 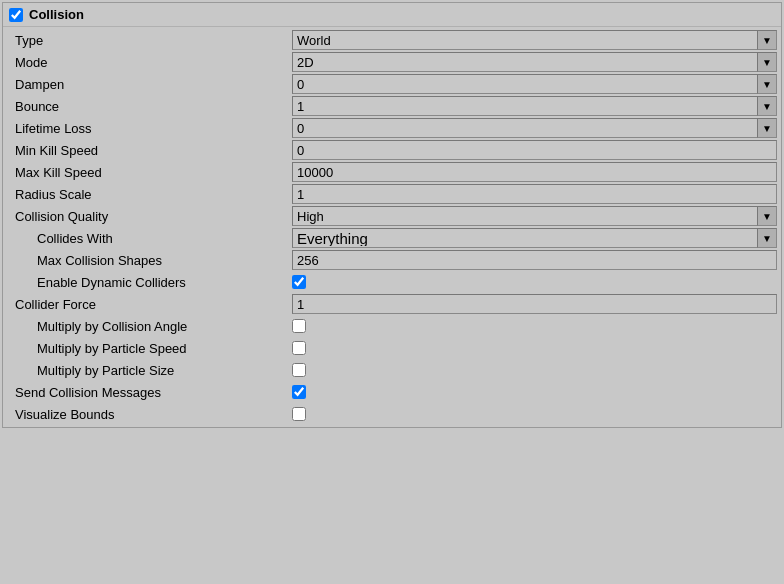 I want to click on bounce-select-wrapper: 1 ▼, so click(x=534, y=106).